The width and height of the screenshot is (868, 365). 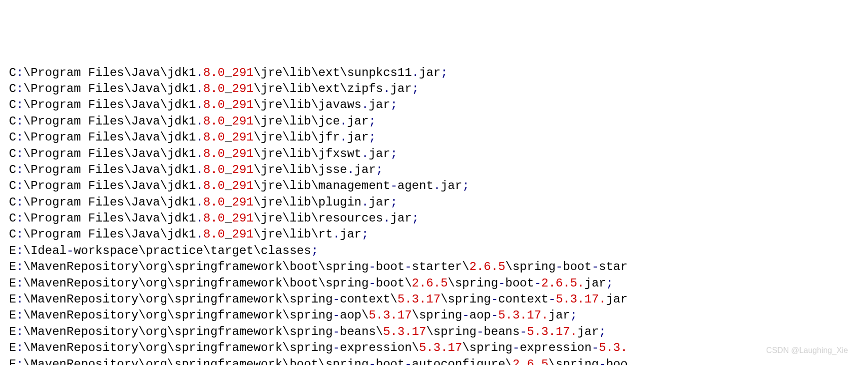 What do you see at coordinates (391, 361) in the screenshot?
I see `text-segment: boot` at bounding box center [391, 361].